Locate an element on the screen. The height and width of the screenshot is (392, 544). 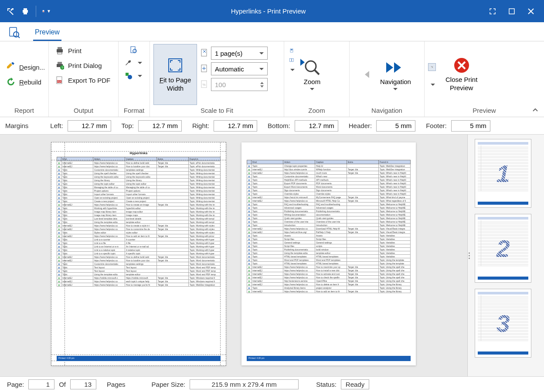
margin-top-input is located at coordinates (160, 126).